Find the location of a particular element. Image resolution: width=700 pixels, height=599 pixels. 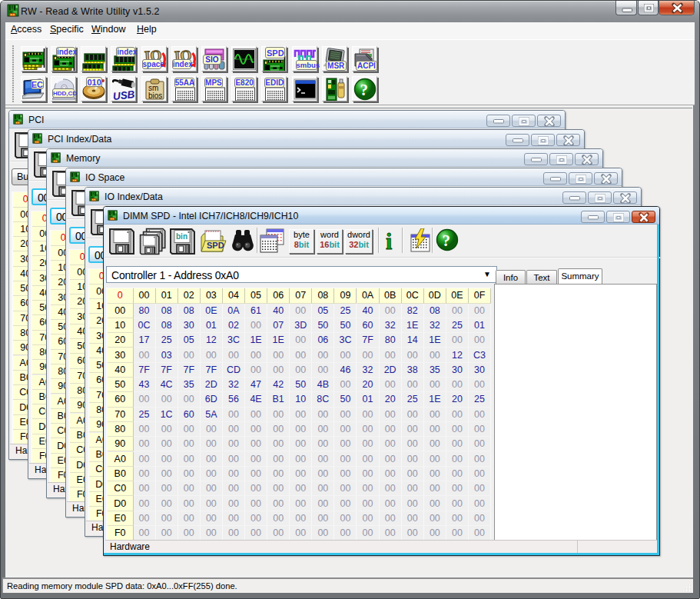

svg-text: bin is located at coordinates (181, 237).